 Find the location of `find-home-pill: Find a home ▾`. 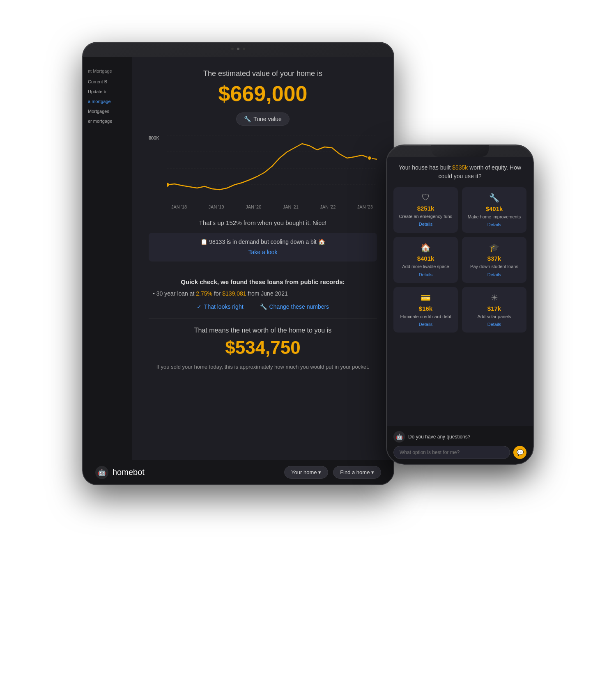

find-home-pill: Find a home ▾ is located at coordinates (357, 472).